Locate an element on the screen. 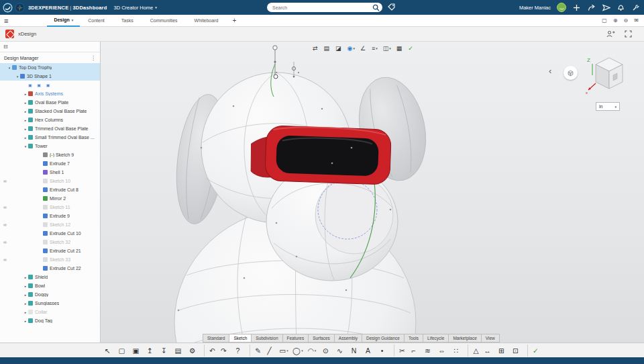 The height and width of the screenshot is (364, 644). projection-icon: ⊞ is located at coordinates (502, 351).